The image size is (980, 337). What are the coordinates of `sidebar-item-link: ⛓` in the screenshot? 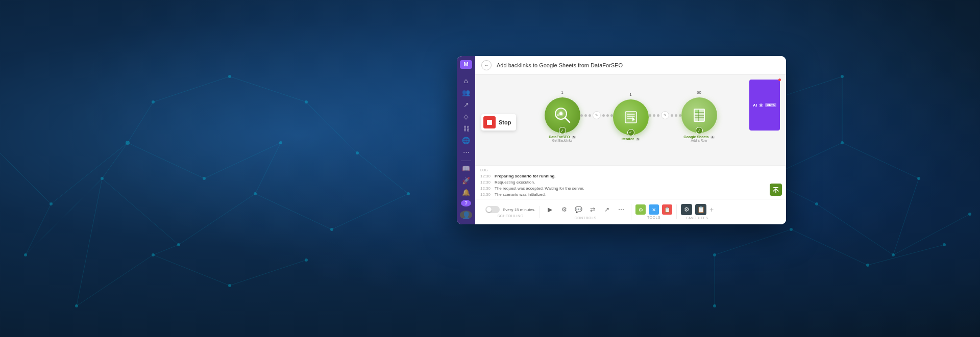 It's located at (466, 128).